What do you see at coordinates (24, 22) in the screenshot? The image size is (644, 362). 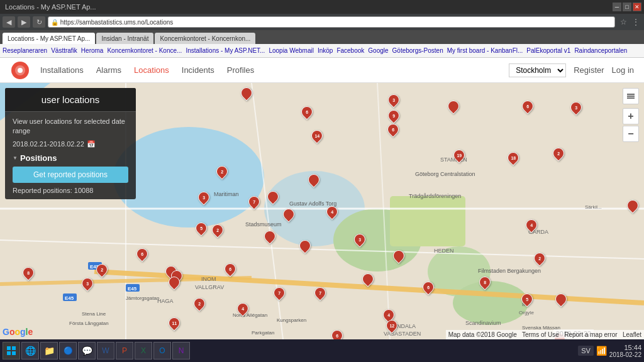 I see `browser-forward-button: ▶` at bounding box center [24, 22].